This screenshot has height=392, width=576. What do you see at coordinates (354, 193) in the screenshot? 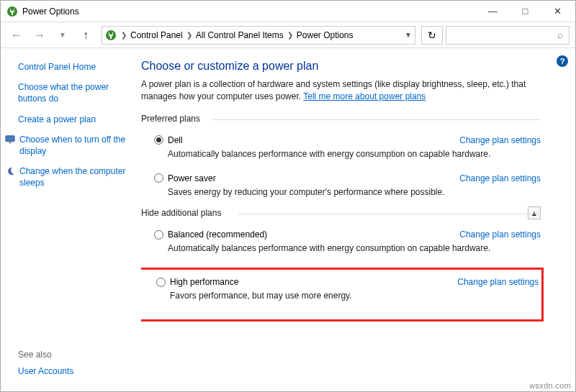
I see `plan-desc: Saves energy by reducing your computer's…` at bounding box center [354, 193].